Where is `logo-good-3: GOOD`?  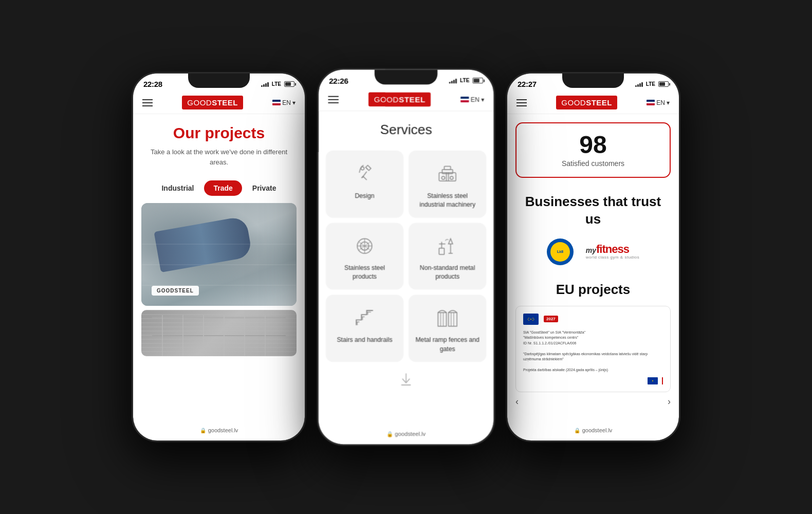 logo-good-3: GOOD is located at coordinates (574, 103).